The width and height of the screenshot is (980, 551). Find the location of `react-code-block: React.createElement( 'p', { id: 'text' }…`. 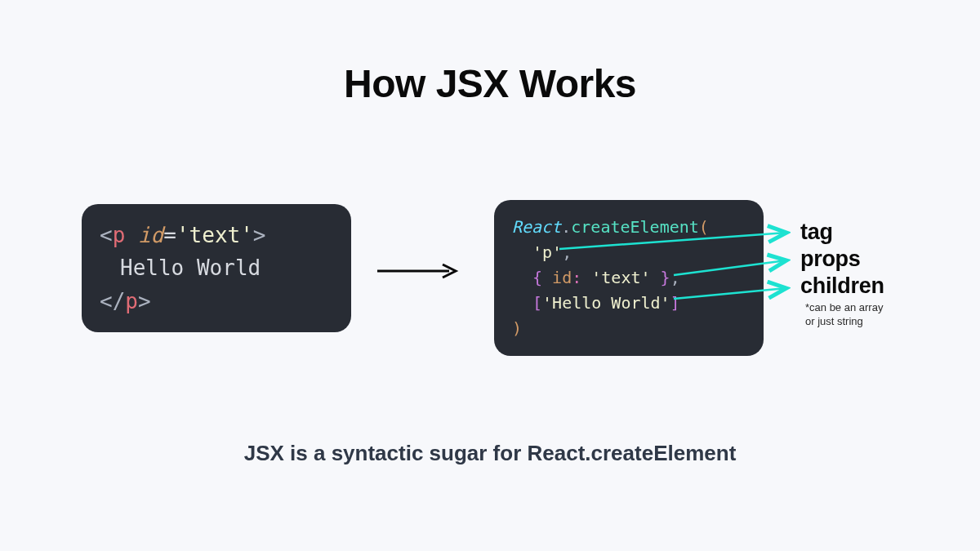

react-code-block: React.createElement( 'p', { id: 'text' }… is located at coordinates (629, 278).